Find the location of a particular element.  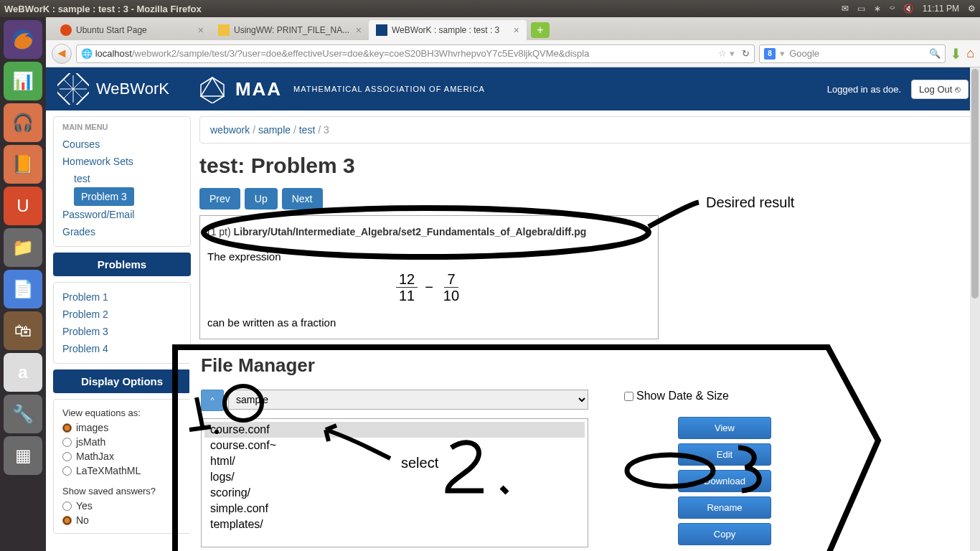

volume-icon: 🔇 is located at coordinates (908, 9).